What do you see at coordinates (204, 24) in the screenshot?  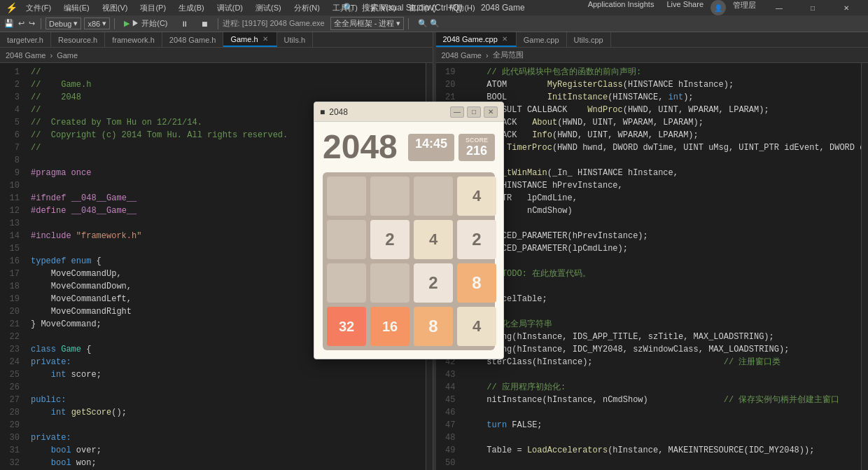 I see `stop-button: ⏹` at bounding box center [204, 24].